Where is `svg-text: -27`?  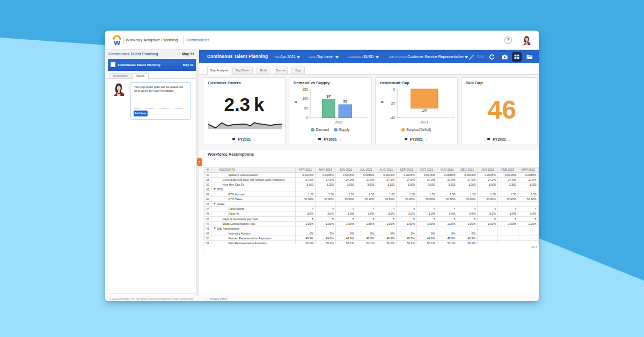
svg-text: -27 is located at coordinates (424, 111).